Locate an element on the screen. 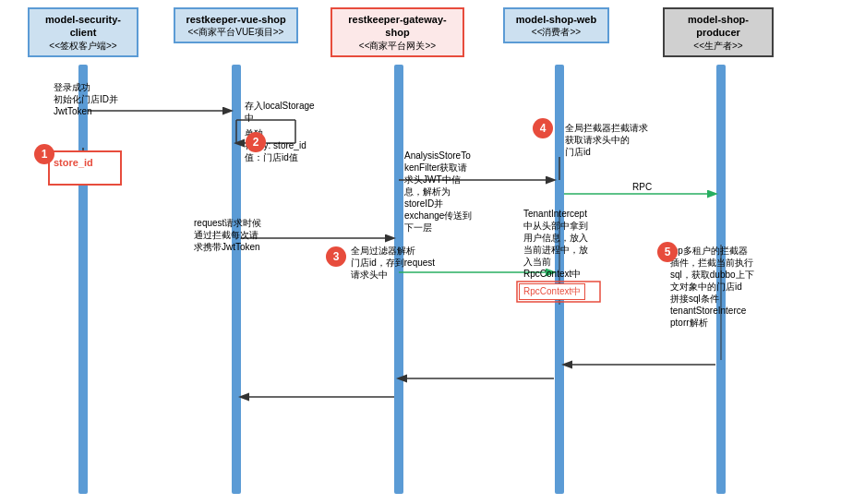  actor-restkeeper-vue-shop: restkeeper-vue-shop <<商家平台VUE项目>> is located at coordinates (236, 26).